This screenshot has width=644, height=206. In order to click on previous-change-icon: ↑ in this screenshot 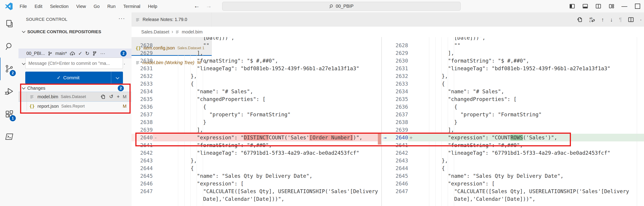, I will do `click(602, 20)`.